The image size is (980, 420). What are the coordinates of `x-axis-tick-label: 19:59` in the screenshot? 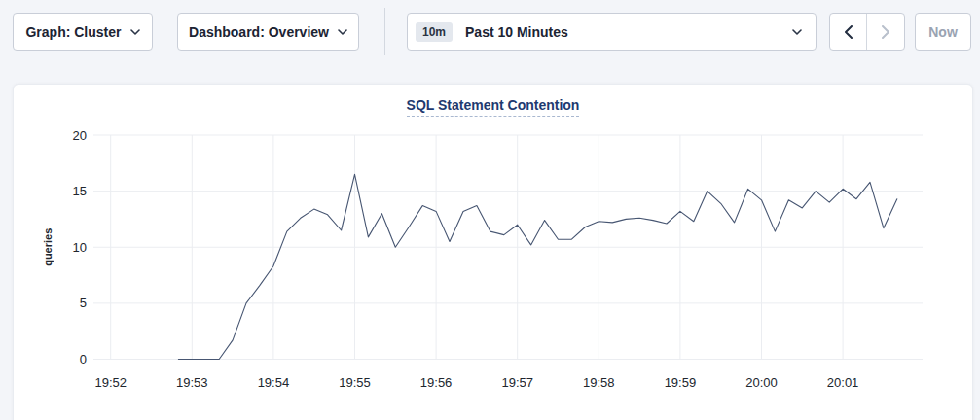 It's located at (681, 383).